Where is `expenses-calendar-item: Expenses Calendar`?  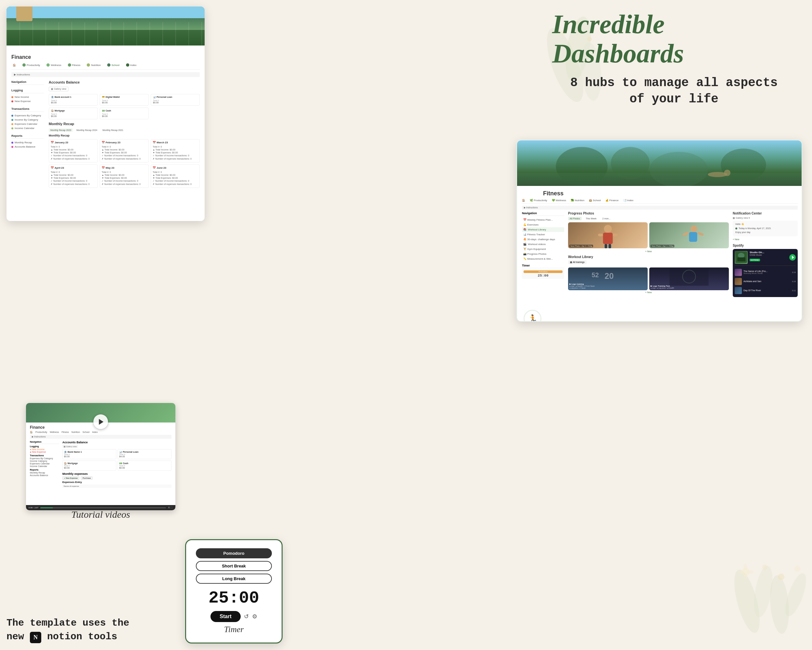
expenses-calendar-item: Expenses Calendar is located at coordinates (27, 124).